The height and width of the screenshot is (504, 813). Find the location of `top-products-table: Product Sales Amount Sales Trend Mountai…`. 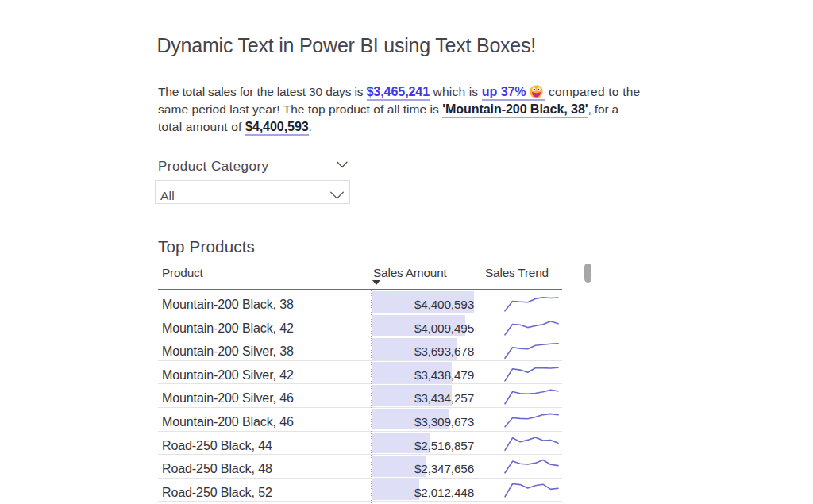

top-products-table: Product Sales Amount Sales Trend Mountai… is located at coordinates (360, 276).